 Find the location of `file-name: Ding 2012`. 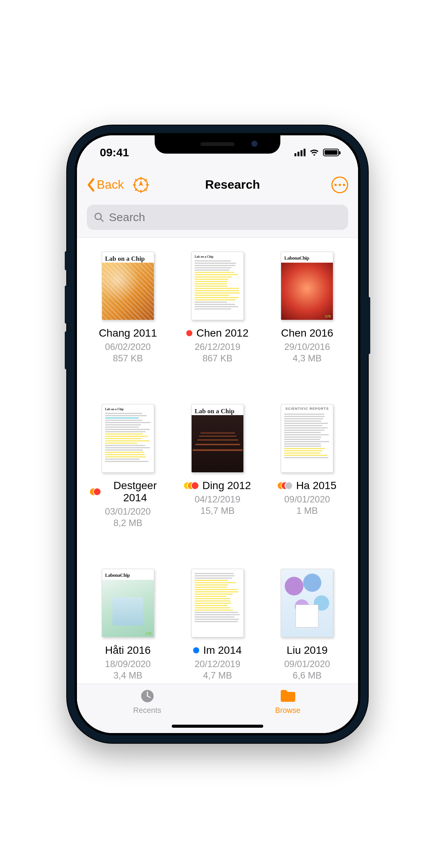

file-name: Ding 2012 is located at coordinates (227, 486).